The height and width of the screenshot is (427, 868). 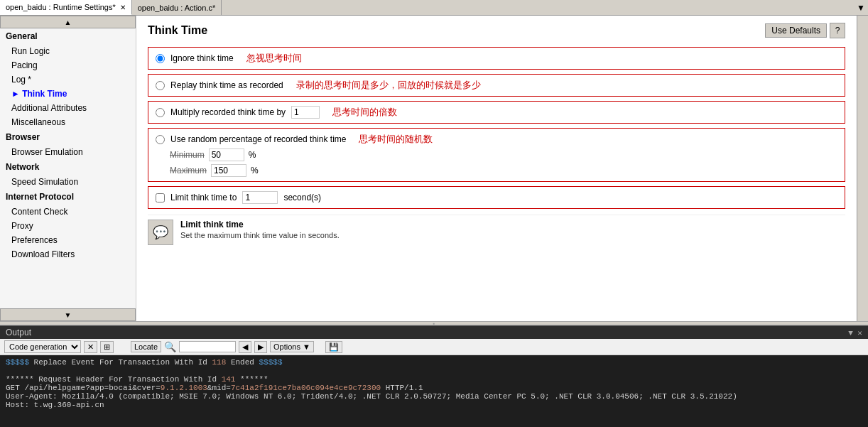 What do you see at coordinates (497, 31) in the screenshot?
I see `content-header: Think Time Use Defaults ?` at bounding box center [497, 31].